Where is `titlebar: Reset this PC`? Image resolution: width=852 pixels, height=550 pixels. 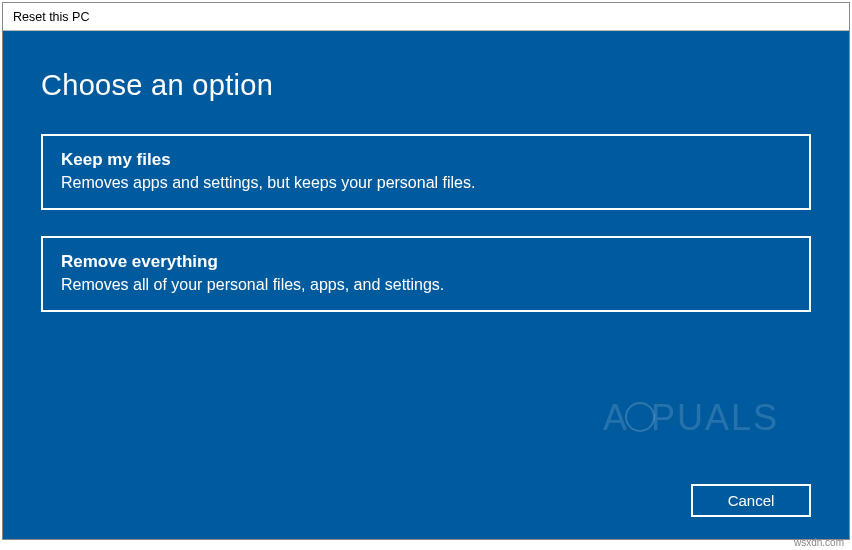 titlebar: Reset this PC is located at coordinates (426, 17).